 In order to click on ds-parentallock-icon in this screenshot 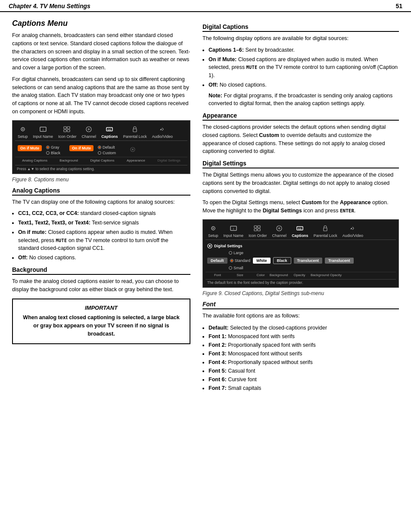, I will do `click(325, 228)`.